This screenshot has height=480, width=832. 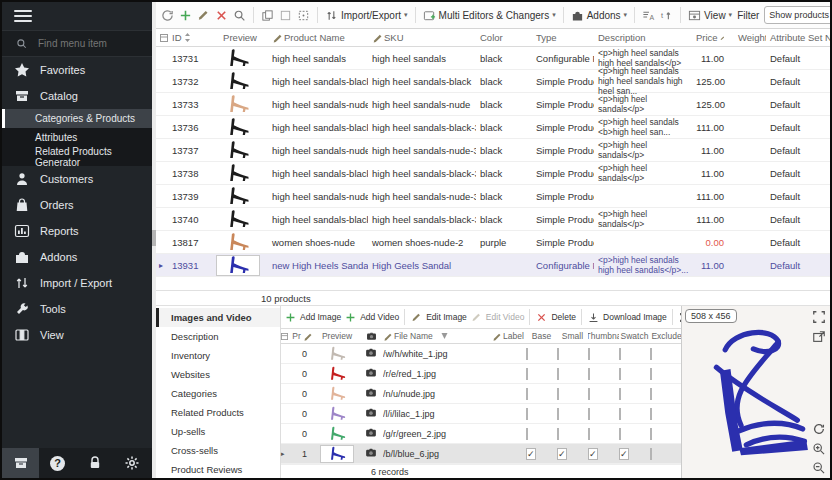 What do you see at coordinates (302, 336) in the screenshot?
I see `col-header-position: Pr` at bounding box center [302, 336].